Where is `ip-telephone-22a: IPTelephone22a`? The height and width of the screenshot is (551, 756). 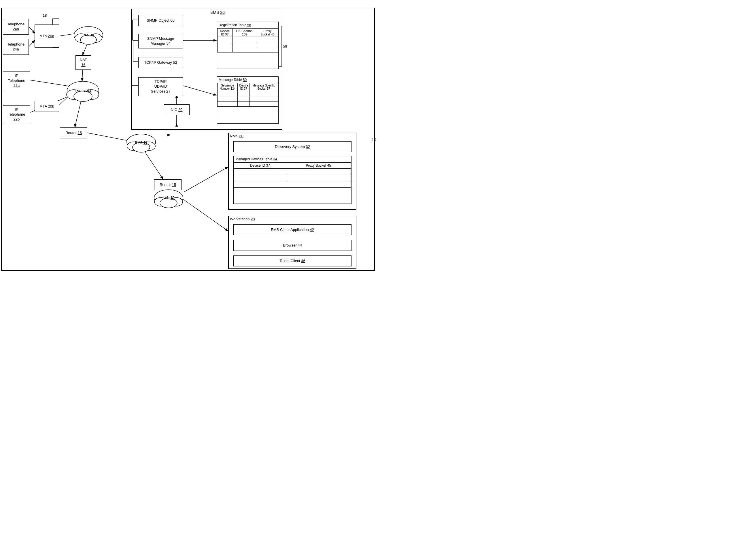
ip-telephone-22a: IPTelephone22a is located at coordinates (17, 81).